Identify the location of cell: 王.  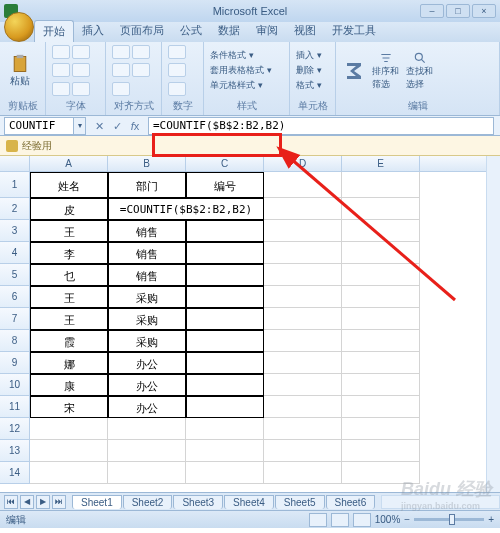
(69, 319).